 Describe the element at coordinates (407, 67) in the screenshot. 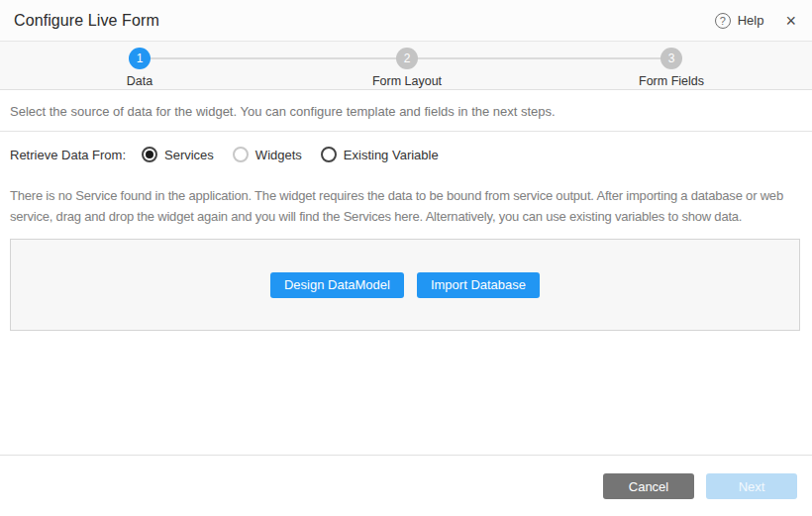

I see `step-form-layout: 2 Form Layout` at that location.